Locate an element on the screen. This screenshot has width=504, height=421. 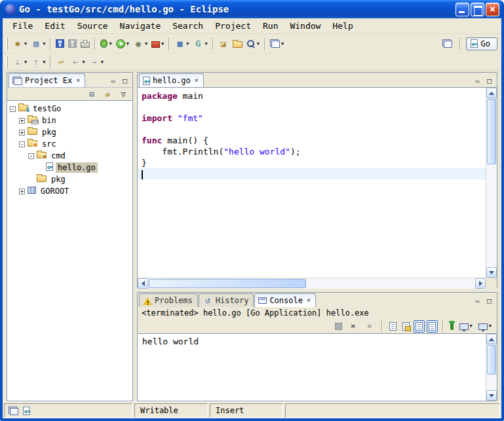
minimize-console-button is located at coordinates (477, 301).